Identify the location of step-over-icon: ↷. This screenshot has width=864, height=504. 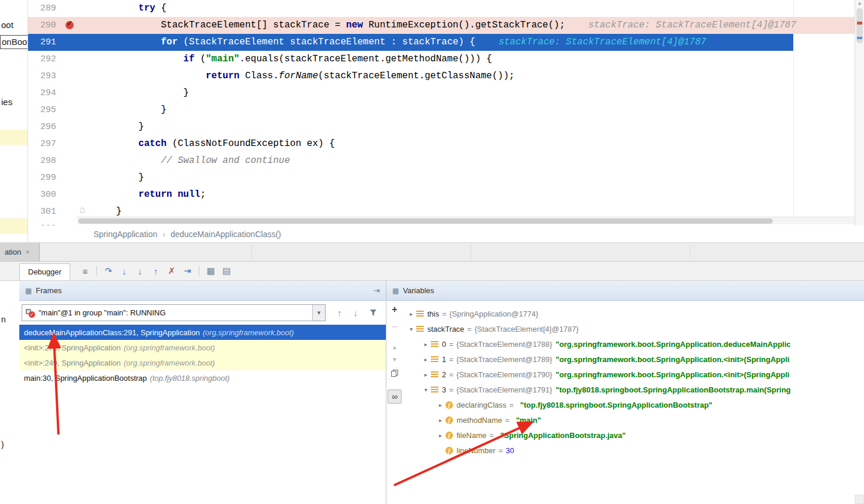
(109, 271).